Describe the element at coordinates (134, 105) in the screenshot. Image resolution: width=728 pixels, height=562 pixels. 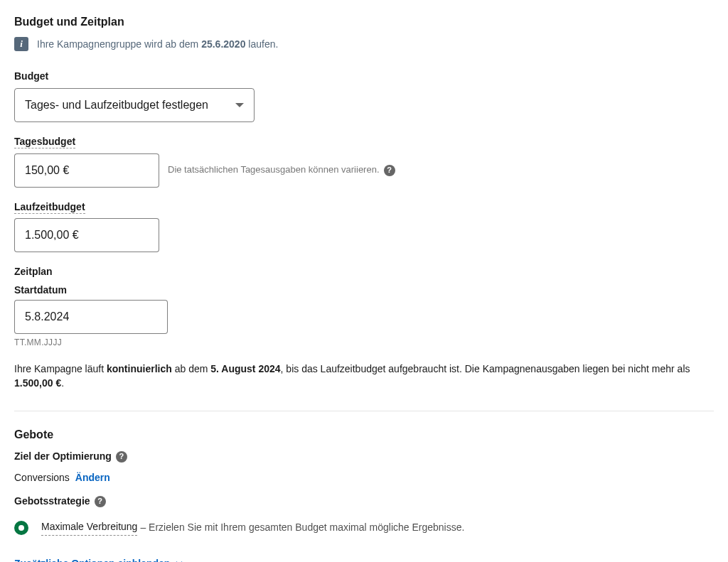
I see `budget-type-select: Tages- und Laufzeitbudget festlegen` at that location.